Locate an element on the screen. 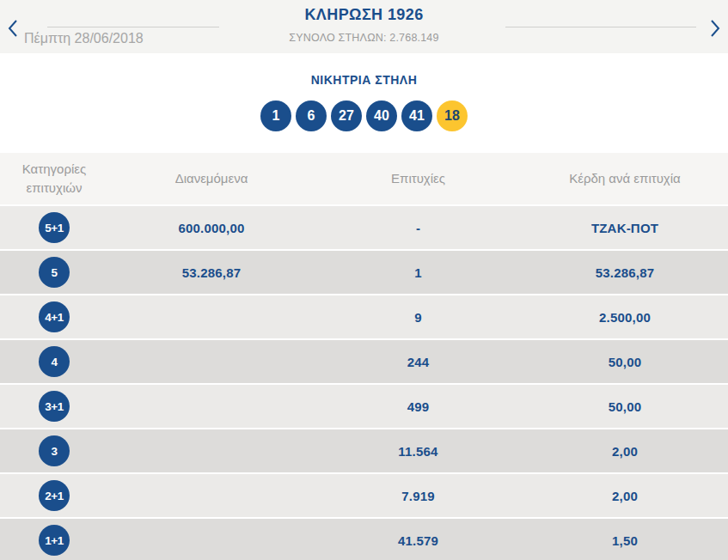 The image size is (728, 560). column-header: Διανεμόμενα is located at coordinates (211, 179).